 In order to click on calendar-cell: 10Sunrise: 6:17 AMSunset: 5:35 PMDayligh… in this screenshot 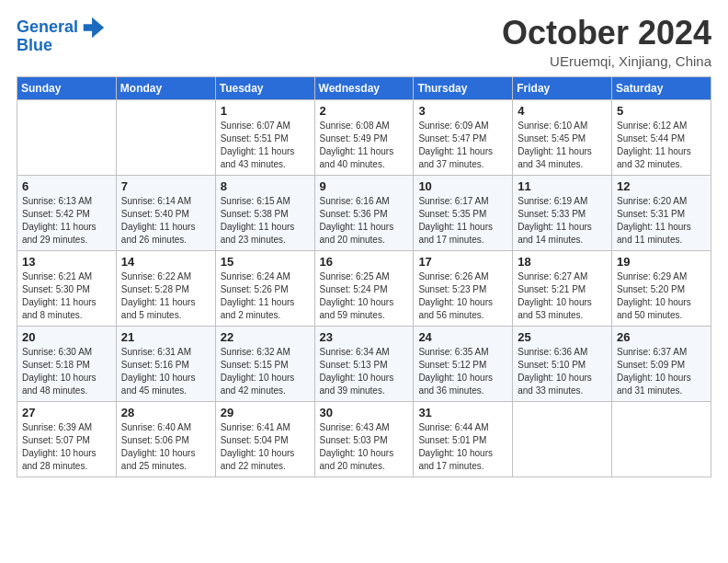, I will do `click(463, 213)`.